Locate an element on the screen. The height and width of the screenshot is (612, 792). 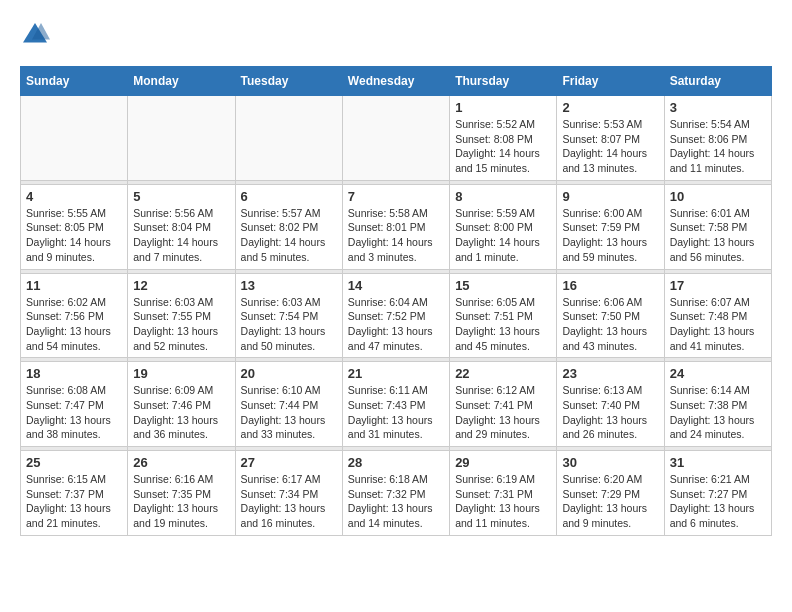
calendar-day-cell: 17Sunrise: 6:07 AMSunset: 7:48 PMDayligh… is located at coordinates (718, 316).